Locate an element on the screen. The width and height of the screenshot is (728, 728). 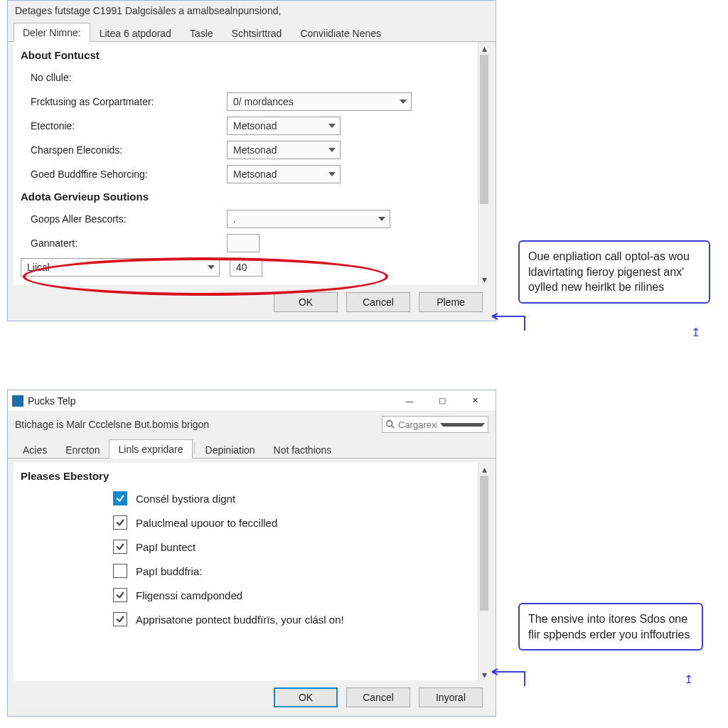
no-clule-label: No cllule: is located at coordinates (46, 77).